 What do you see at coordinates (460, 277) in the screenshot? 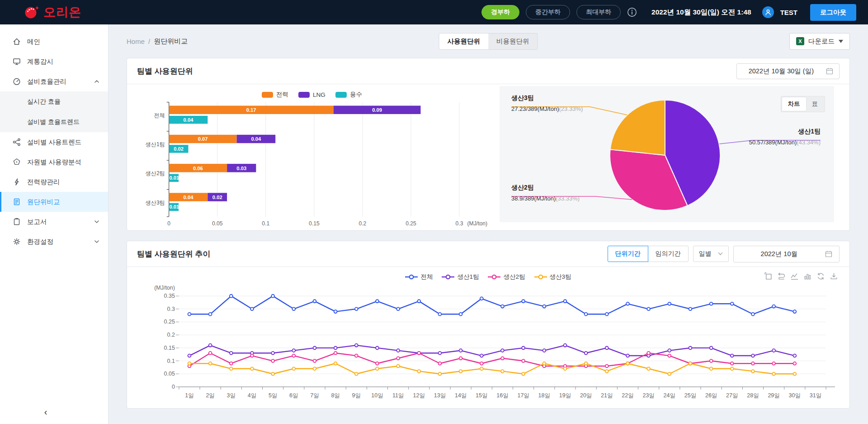
I see `legend-item: 생산1팀` at bounding box center [460, 277].